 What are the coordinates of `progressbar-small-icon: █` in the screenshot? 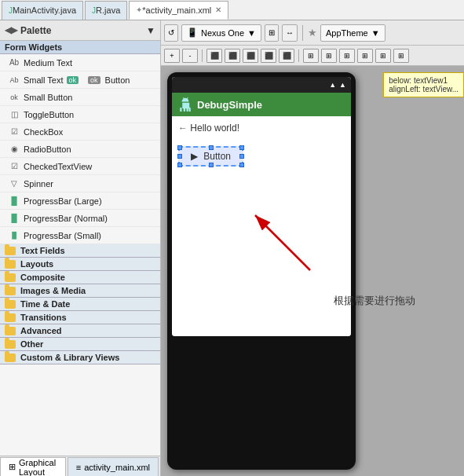 It's located at (14, 236).